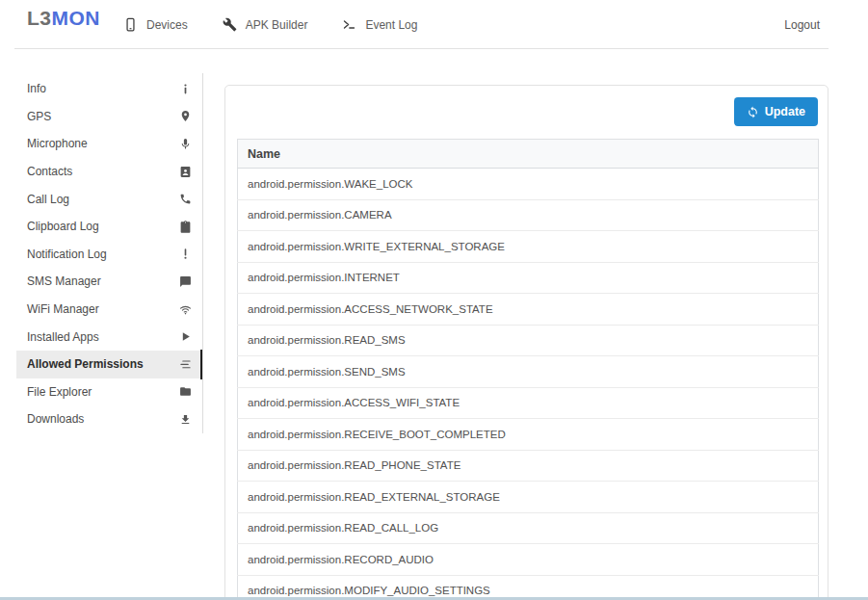 This screenshot has width=868, height=600. Describe the element at coordinates (77, 17) in the screenshot. I see `brand-suffix: MON` at that location.